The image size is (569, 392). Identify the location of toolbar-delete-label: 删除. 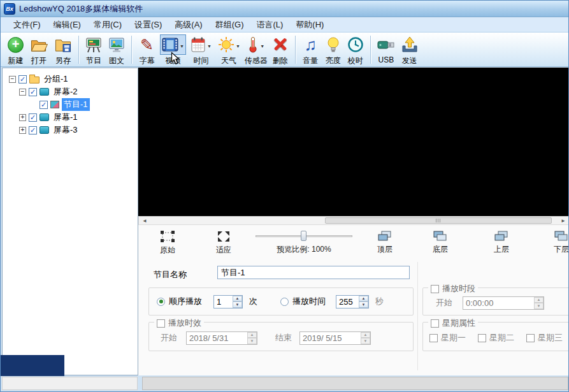
(280, 61).